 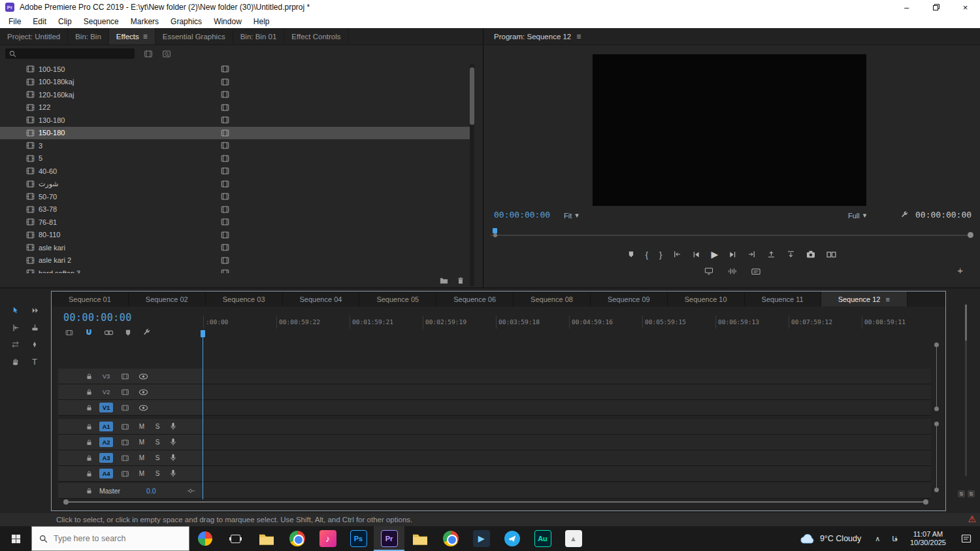 What do you see at coordinates (110, 539) in the screenshot?
I see `taskbar-search` at bounding box center [110, 539].